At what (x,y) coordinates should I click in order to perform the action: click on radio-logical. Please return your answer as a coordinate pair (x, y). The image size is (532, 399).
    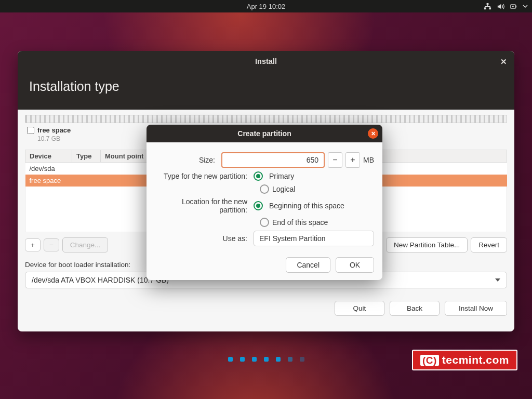
    Looking at the image, I should click on (264, 189).